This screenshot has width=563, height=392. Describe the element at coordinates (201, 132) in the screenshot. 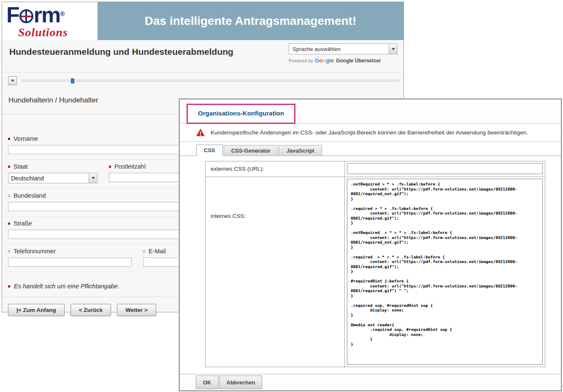

I see `warning-icon` at that location.